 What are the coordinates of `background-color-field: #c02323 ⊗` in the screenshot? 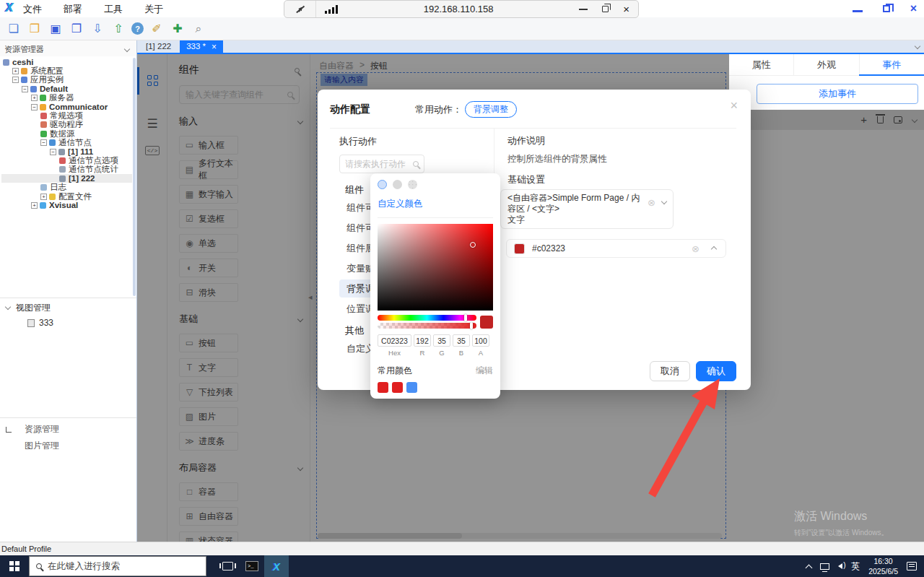 It's located at (616, 248).